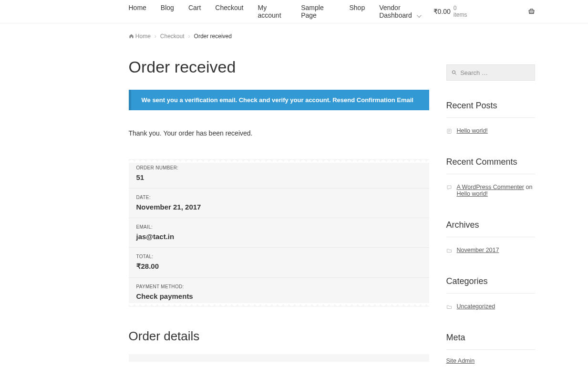 This screenshot has width=588, height=368. What do you see at coordinates (195, 11) in the screenshot?
I see `nav-cart: Cart` at bounding box center [195, 11].